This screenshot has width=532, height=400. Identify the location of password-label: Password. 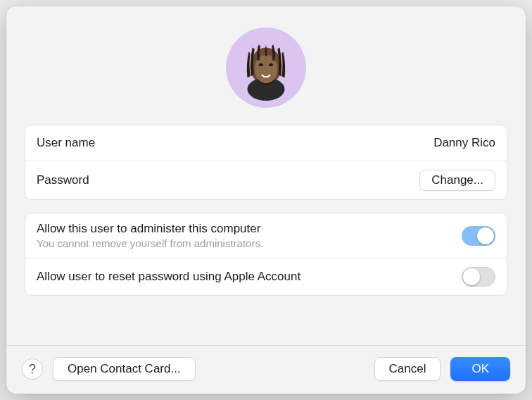
(63, 180).